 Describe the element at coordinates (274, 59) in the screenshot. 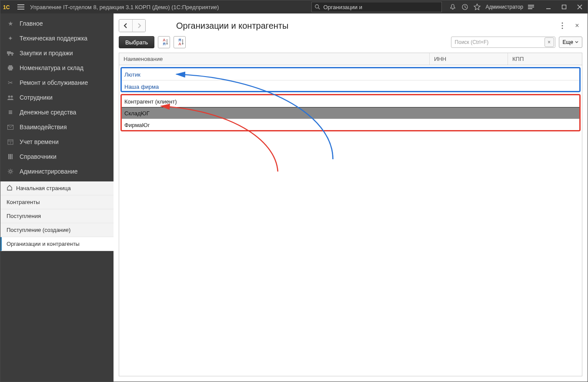

I see `column-name: Наименование` at that location.